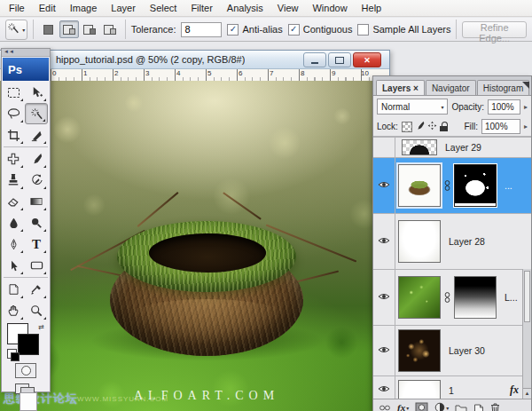  Describe the element at coordinates (495, 30) in the screenshot. I see `refine-edge-button: Refine Edge...` at that location.